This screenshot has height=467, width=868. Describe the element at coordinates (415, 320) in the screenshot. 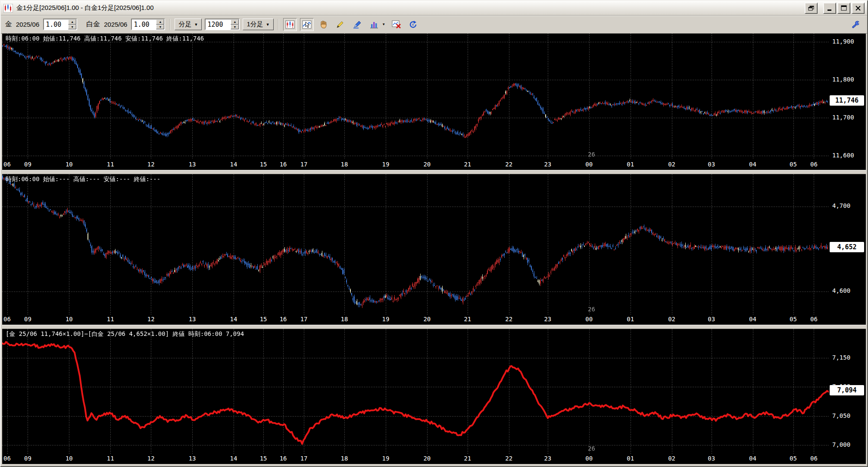

I see `platinum-x-axis: 0609101112131415161718192021222300010203…` at that location.